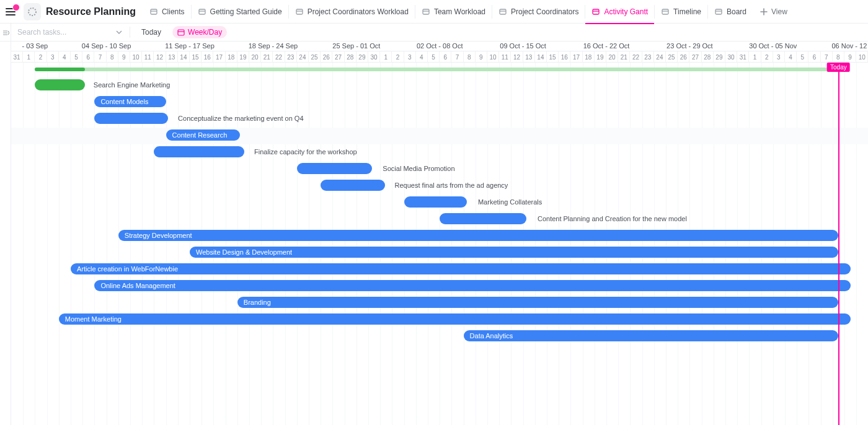 Image resolution: width=868 pixels, height=425 pixels. Describe the element at coordinates (64, 32) in the screenshot. I see `search-input` at that location.